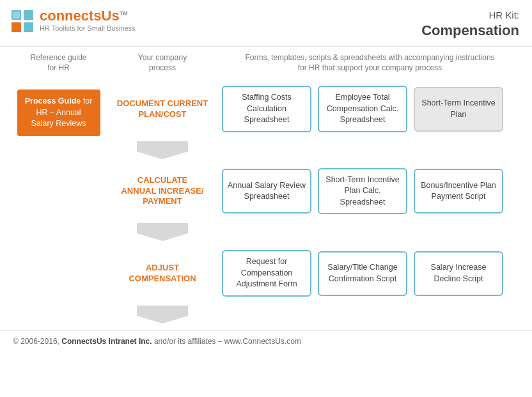  Describe the element at coordinates (124, 13) in the screenshot. I see `logo-tm: TM` at that location.